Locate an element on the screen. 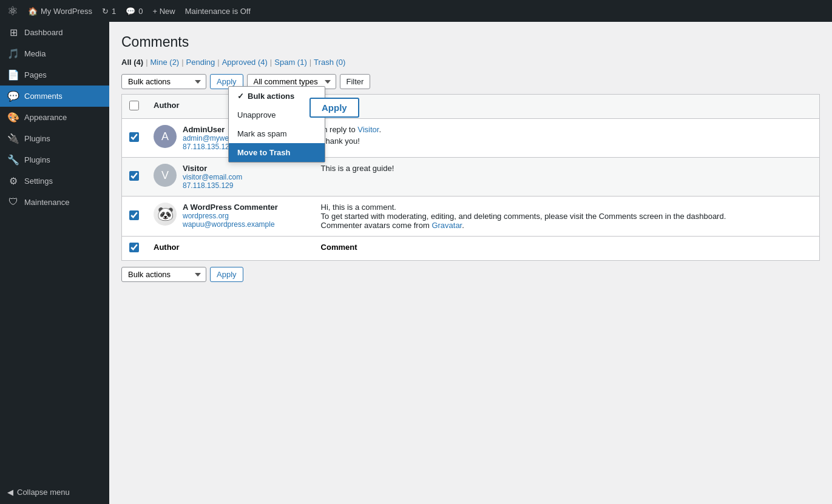  comment-cell: Hi, this is a comment. To get started wi… is located at coordinates (567, 217).